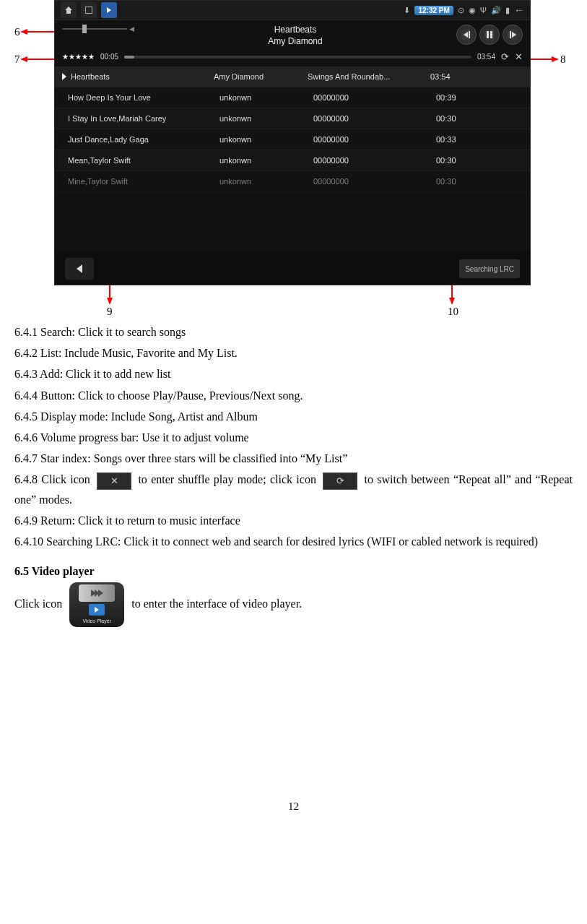 Image resolution: width=587 pixels, height=924 pixels. Describe the element at coordinates (369, 77) in the screenshot. I see `cell-album: Swings And Roundab...` at that location.